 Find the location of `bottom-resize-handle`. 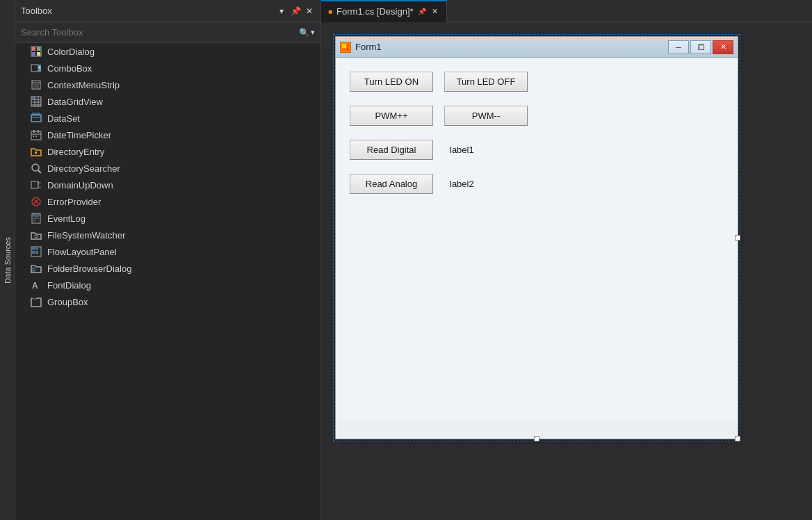

bottom-resize-handle is located at coordinates (537, 439).